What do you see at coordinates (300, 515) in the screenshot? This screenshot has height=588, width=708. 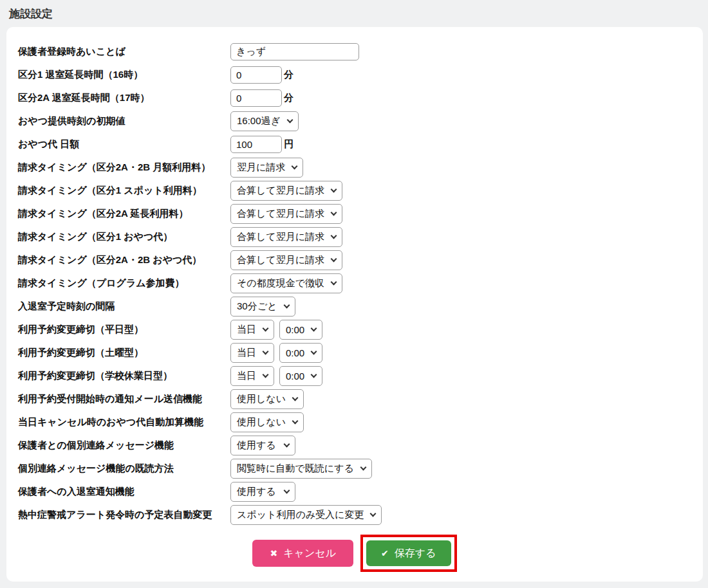 I see `select-value: スポット利用のみ受入に変更` at bounding box center [300, 515].